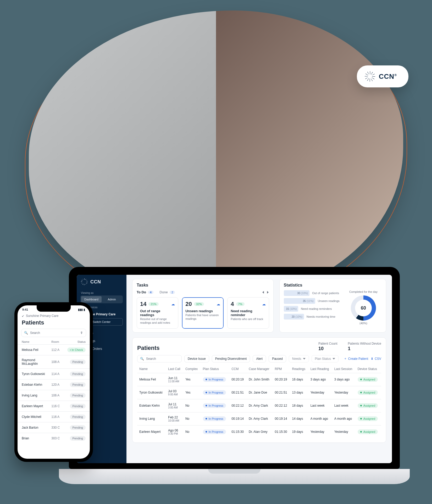 This screenshot has width=432, height=504. I want to click on statistics-title: Statistics, so click(333, 285).